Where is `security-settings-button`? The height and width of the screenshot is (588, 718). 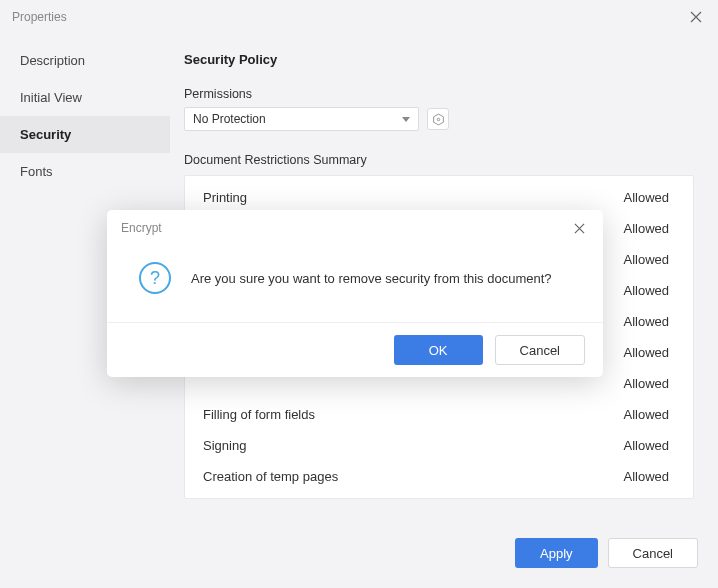 security-settings-button is located at coordinates (438, 119).